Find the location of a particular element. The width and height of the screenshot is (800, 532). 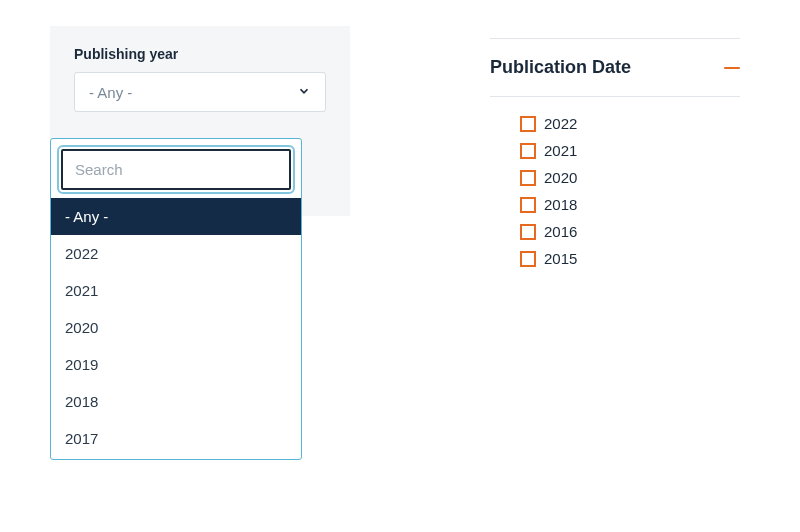

dropdown-option-any: - Any - is located at coordinates (176, 216).